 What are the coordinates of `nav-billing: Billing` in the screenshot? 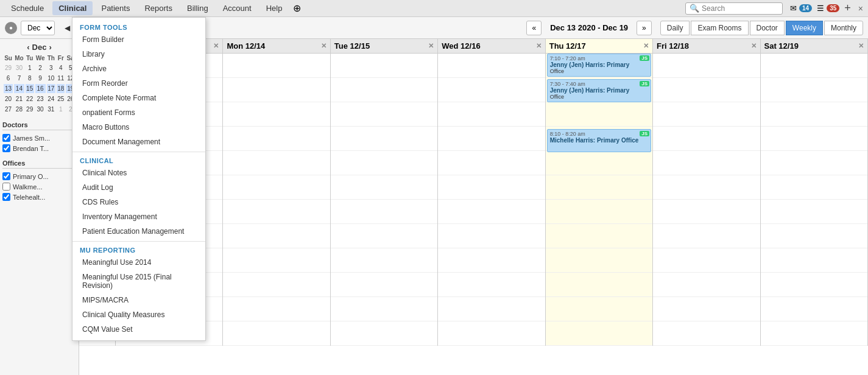 It's located at (197, 9).